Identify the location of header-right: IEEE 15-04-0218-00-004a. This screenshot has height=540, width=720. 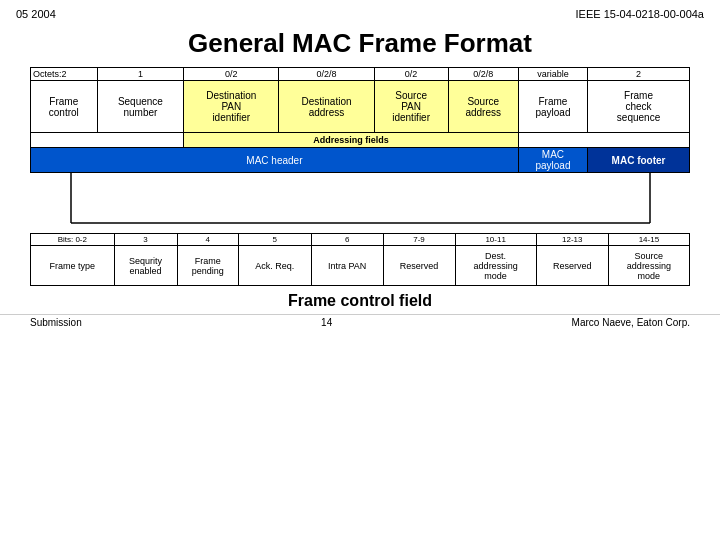
(640, 14).